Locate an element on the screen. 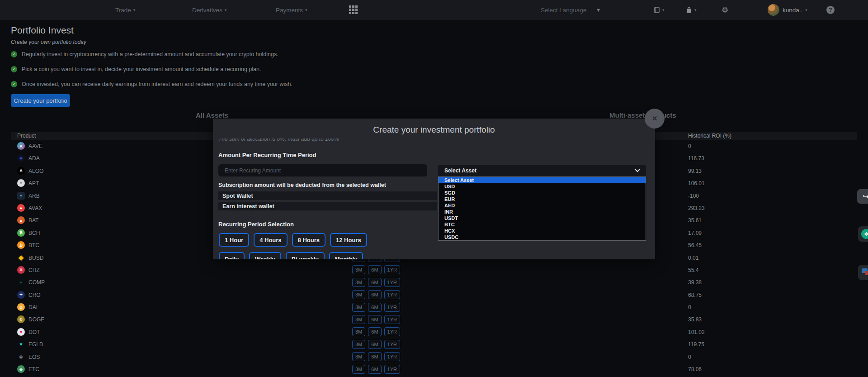  user-menu: kunda.. ▾ is located at coordinates (795, 10).